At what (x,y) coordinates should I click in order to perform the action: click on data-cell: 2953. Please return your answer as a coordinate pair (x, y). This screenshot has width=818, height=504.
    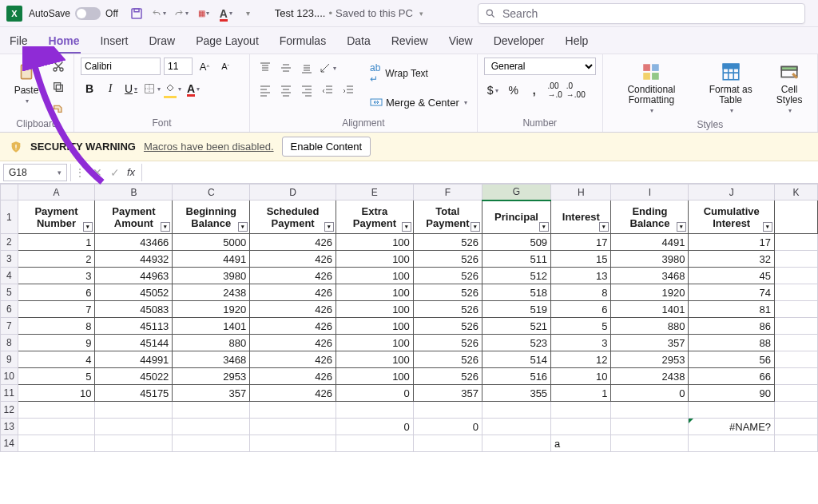
    Looking at the image, I should click on (650, 359).